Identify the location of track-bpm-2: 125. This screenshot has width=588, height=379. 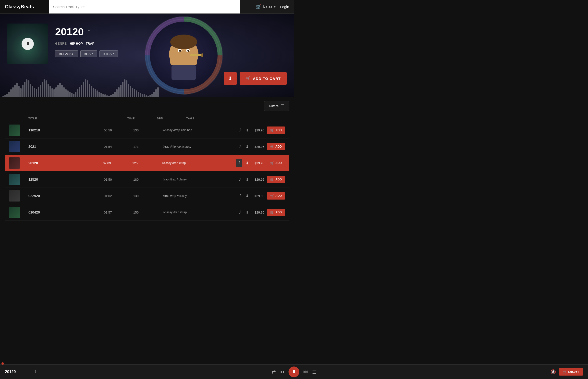
(147, 163).